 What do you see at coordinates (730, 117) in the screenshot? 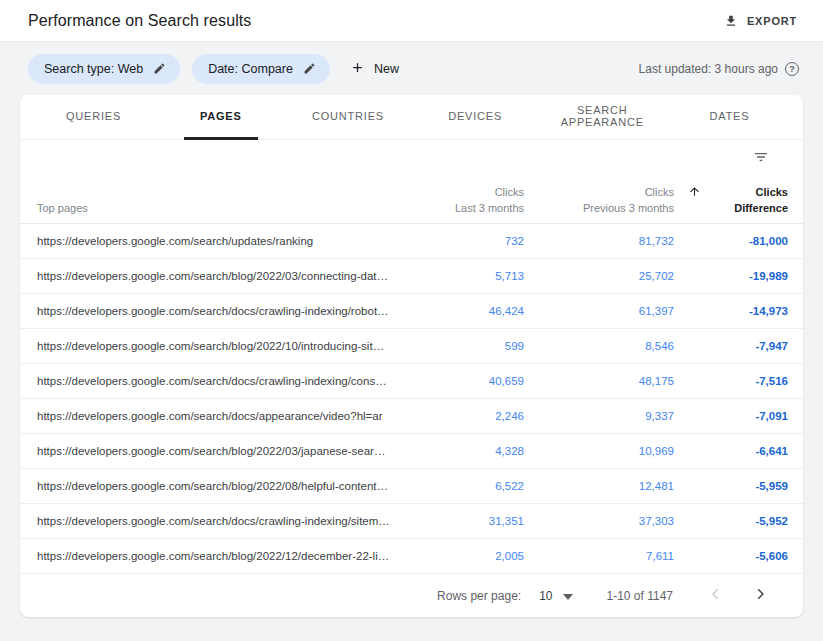
I see `tab-dates: DATES` at bounding box center [730, 117].